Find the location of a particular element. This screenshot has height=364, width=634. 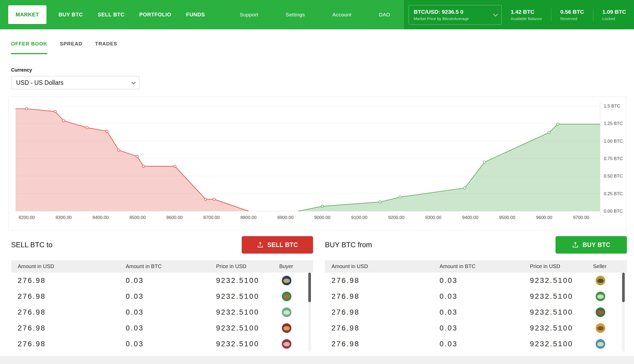

currency-select: USD - US Dollars is located at coordinates (75, 83).